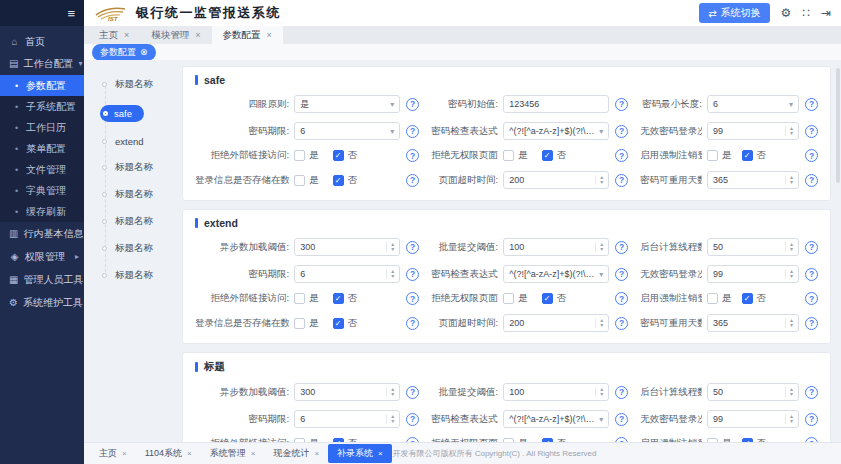 This screenshot has height=464, width=841. Describe the element at coordinates (71, 14) in the screenshot. I see `collapse-sidebar-icon: ≡` at that location.